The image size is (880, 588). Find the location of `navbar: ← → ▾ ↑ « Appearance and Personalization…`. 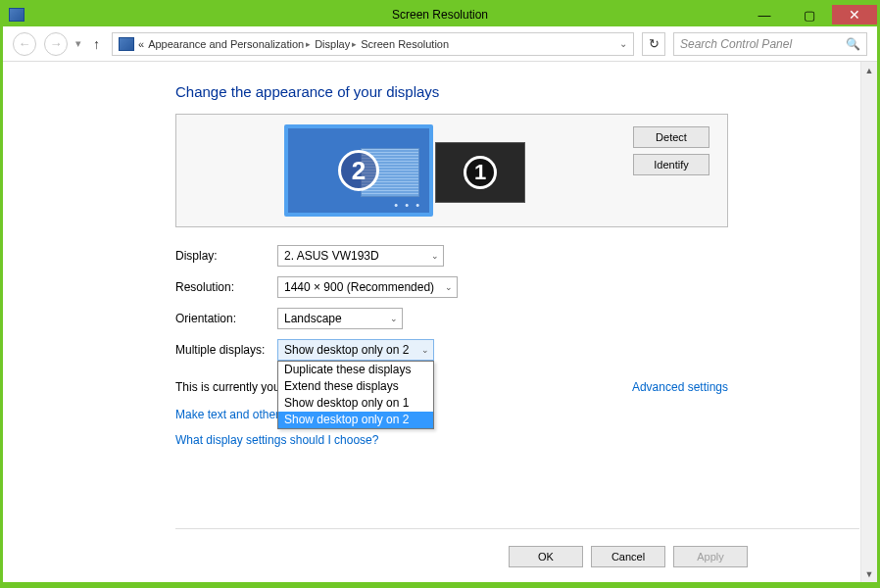

navbar: ← → ▾ ↑ « Appearance and Personalization… is located at coordinates (440, 44).